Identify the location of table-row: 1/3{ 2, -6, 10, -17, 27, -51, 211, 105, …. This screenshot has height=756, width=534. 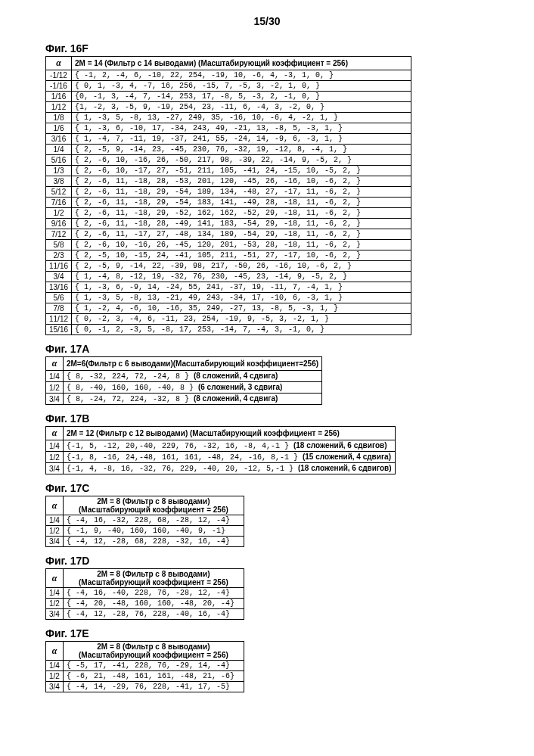
(228, 171).